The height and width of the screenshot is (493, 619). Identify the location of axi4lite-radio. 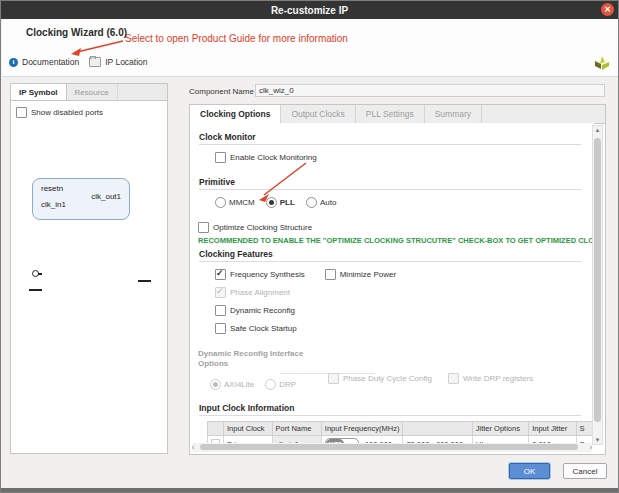
(216, 384).